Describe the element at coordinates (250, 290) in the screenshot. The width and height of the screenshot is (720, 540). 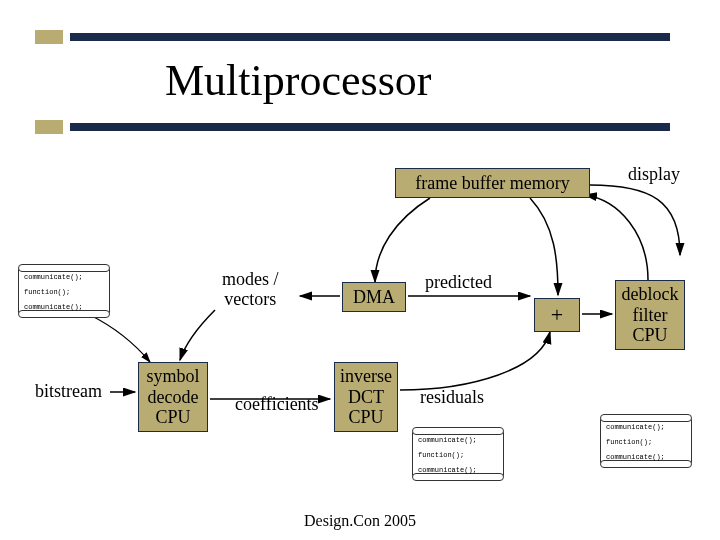
I see `modes-vectors-label: modes / vectors` at that location.